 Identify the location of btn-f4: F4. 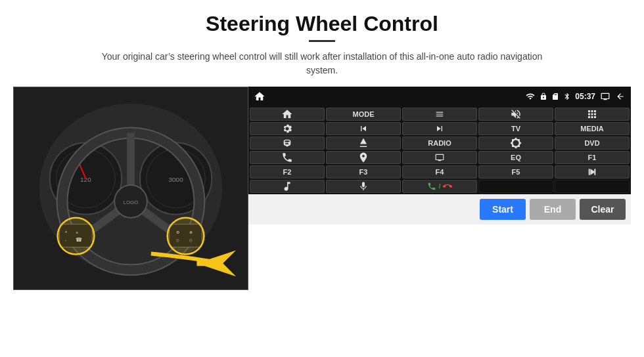
(440, 172).